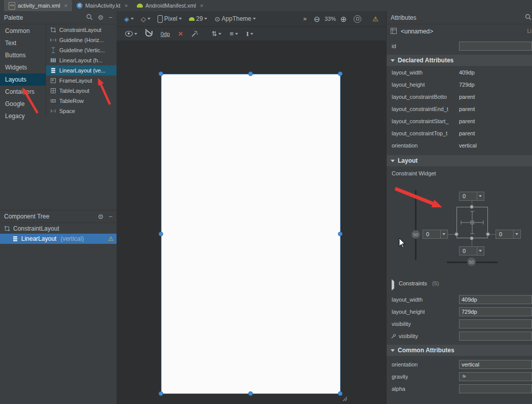 Image resolution: width=532 pixels, height=404 pixels. I want to click on palette-item-guideline-vertical: Guideline (Vertic..., so click(81, 50).